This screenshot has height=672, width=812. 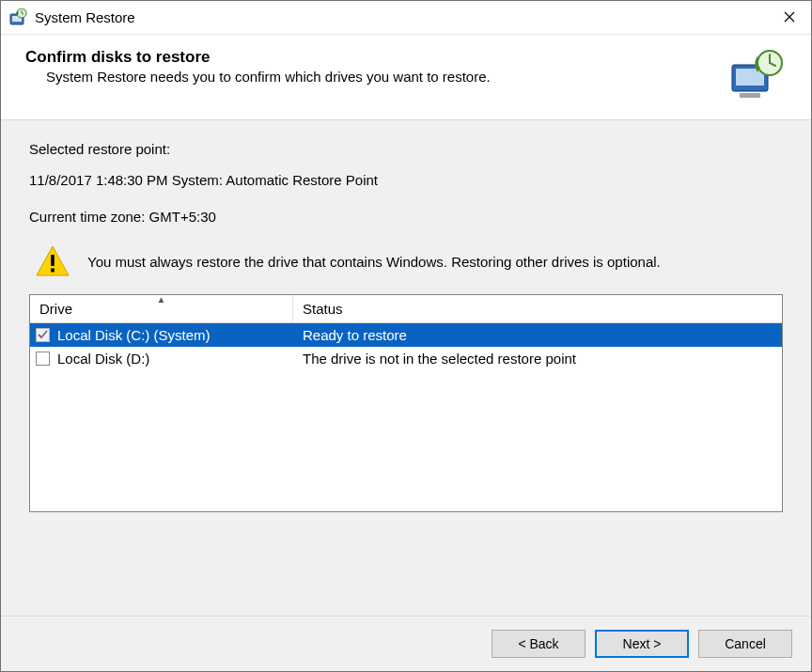 What do you see at coordinates (757, 74) in the screenshot?
I see `restore-illustration-icon` at bounding box center [757, 74].